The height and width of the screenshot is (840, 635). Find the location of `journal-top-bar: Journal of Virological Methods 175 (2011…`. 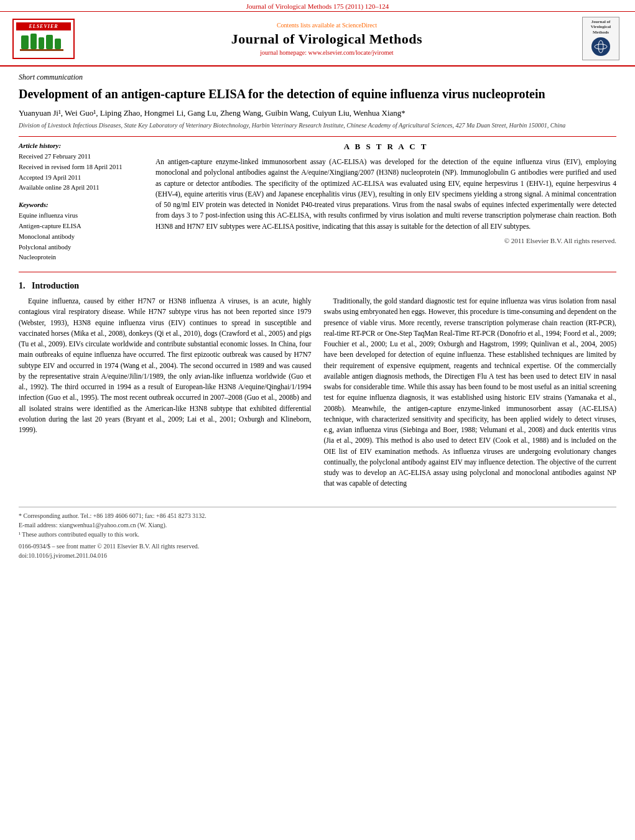

journal-top-bar: Journal of Virological Methods 175 (2011… is located at coordinates (317, 6).